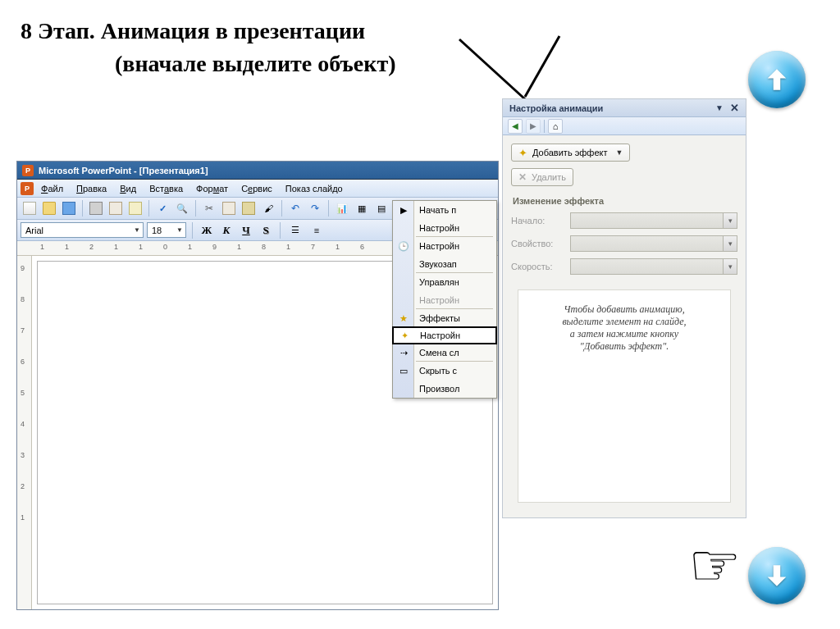 The image size is (840, 629). Describe the element at coordinates (362, 208) in the screenshot. I see `insert-table-button: ▦` at that location.